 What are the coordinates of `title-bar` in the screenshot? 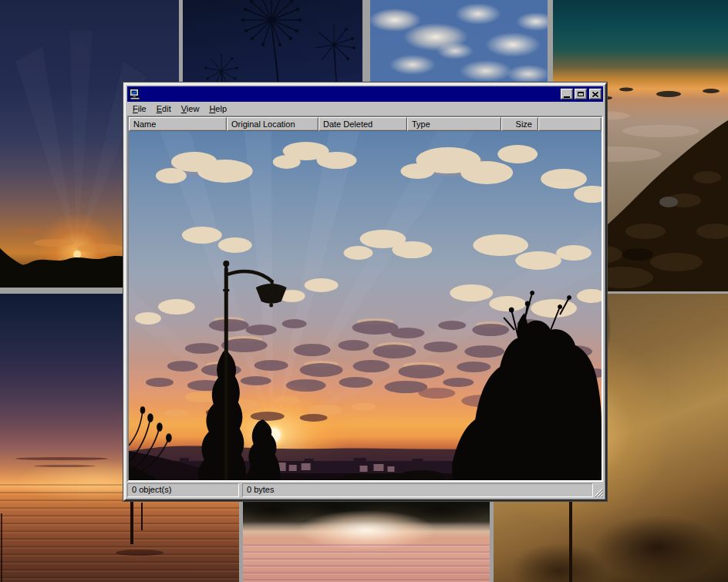 It's located at (366, 94).